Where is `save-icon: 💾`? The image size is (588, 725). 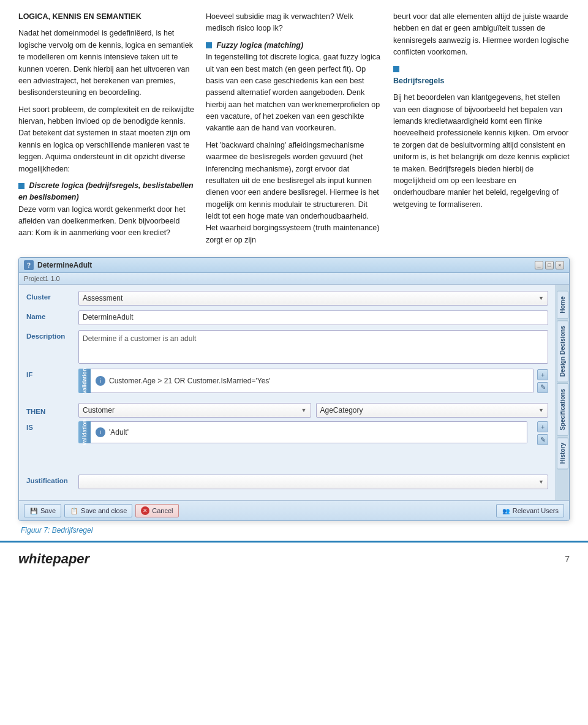
save-icon: 💾 is located at coordinates (34, 511).